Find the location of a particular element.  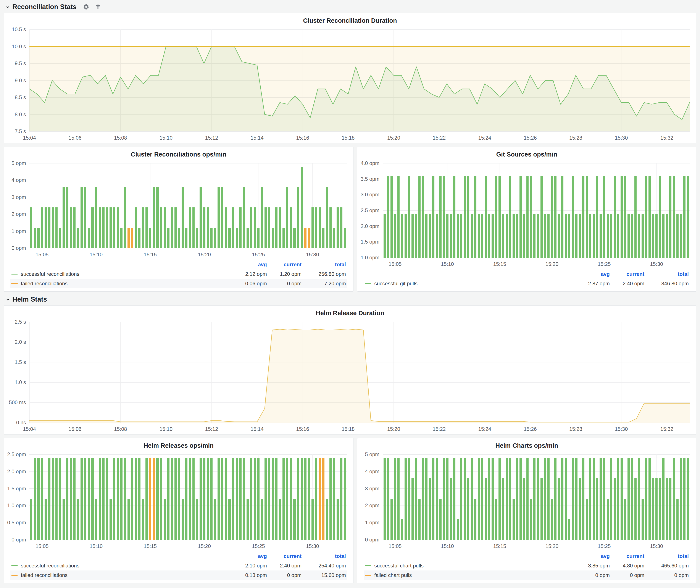

legend-cluster-reconciliations: avg current total successful reconciliat… is located at coordinates (179, 275).